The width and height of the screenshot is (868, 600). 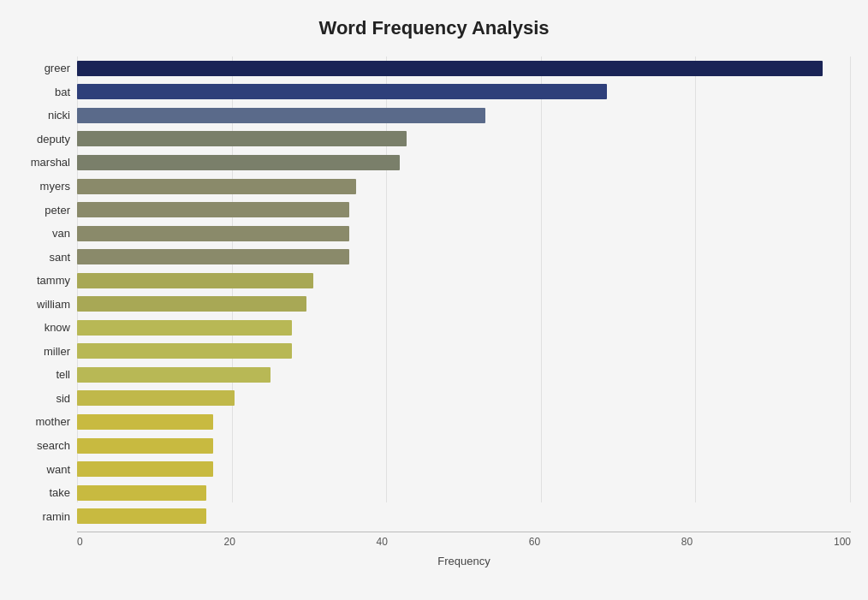 What do you see at coordinates (56, 351) in the screenshot?
I see `y-label: miller` at bounding box center [56, 351].